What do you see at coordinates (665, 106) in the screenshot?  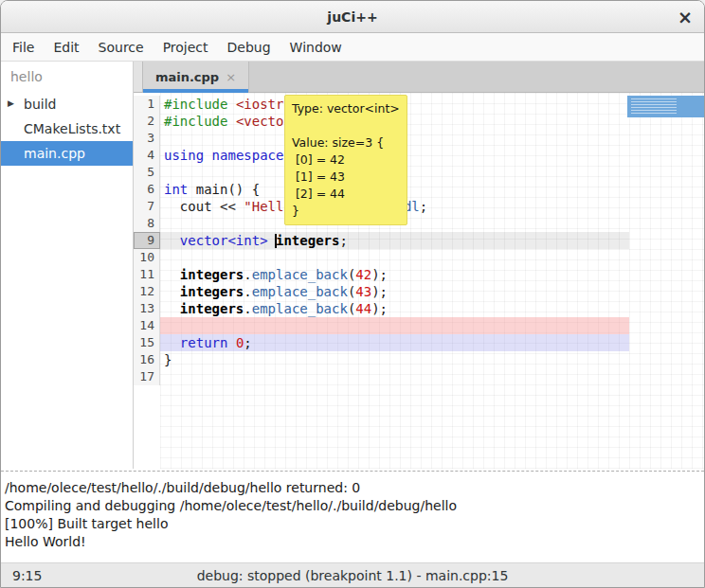 I see `minimap-viewport` at bounding box center [665, 106].